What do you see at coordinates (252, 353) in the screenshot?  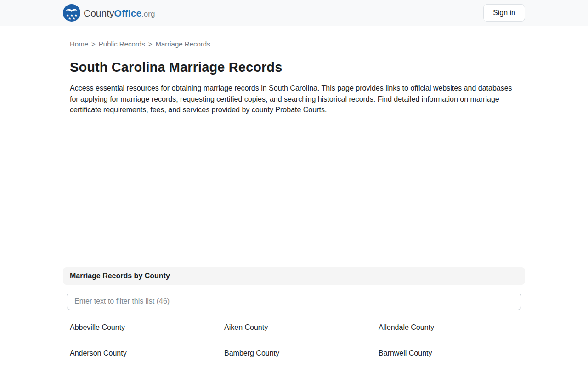 I see `county-link-bamberg: Bamberg County` at bounding box center [252, 353].